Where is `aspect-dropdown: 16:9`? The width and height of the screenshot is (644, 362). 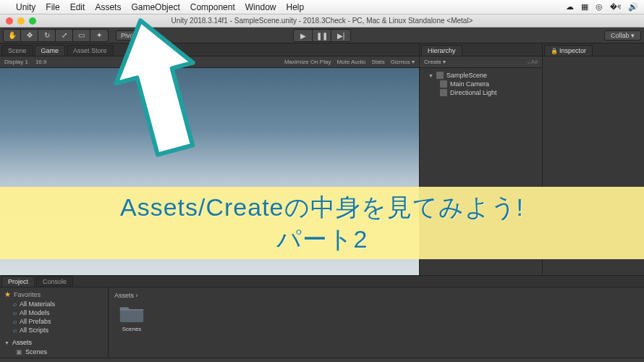
aspect-dropdown: 16:9 is located at coordinates (41, 62).